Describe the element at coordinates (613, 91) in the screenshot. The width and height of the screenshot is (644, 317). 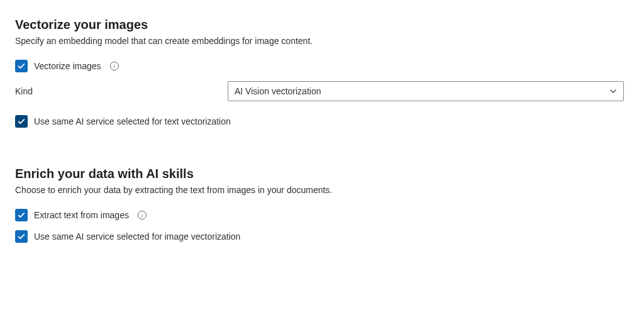
I see `chevron-down-icon` at that location.